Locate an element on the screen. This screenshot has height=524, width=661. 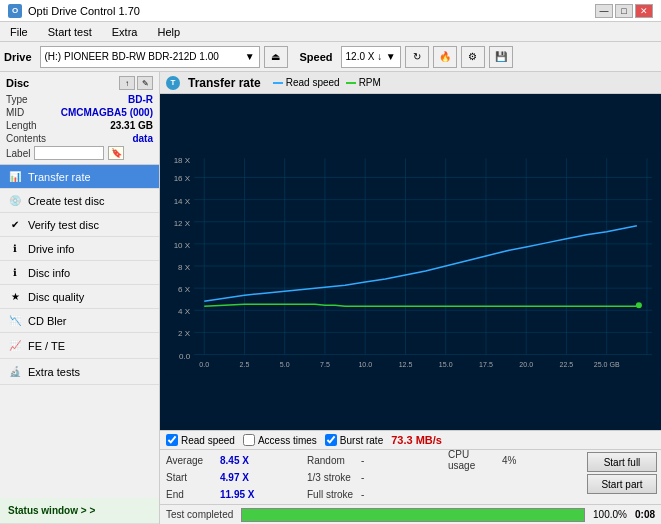
svg-text: 20.0 is located at coordinates (526, 364).